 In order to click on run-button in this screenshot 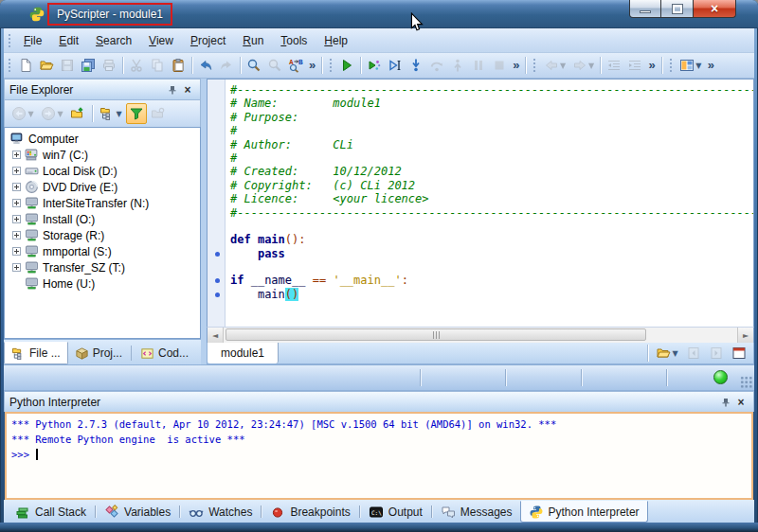, I will do `click(347, 65)`.